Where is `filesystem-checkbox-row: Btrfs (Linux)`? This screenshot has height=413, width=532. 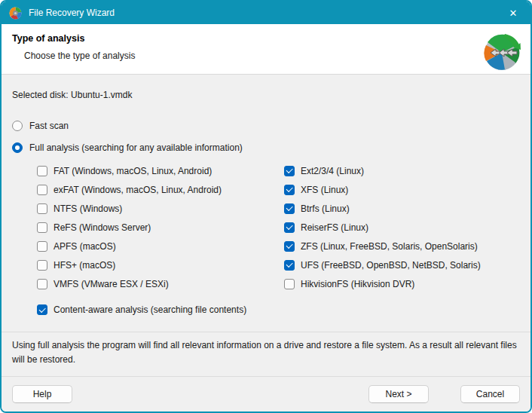
filesystem-checkbox-row: Btrfs (Linux) is located at coordinates (402, 209).